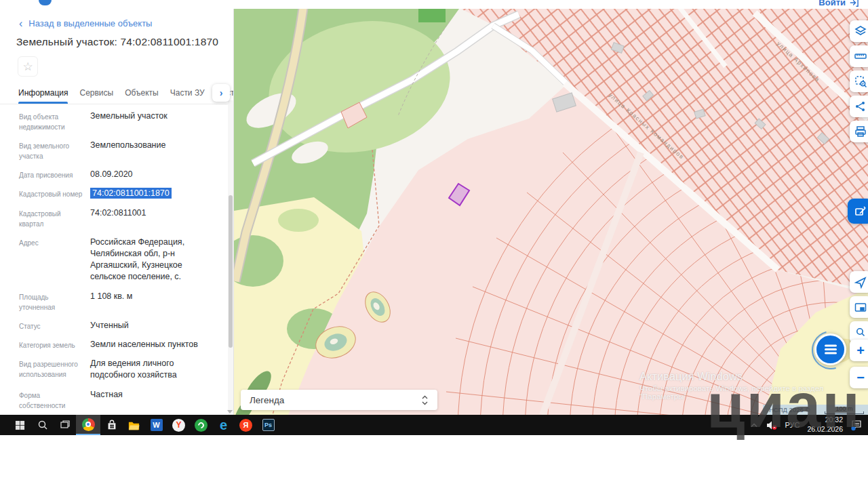 Image resolution: width=868 pixels, height=488 pixels. Describe the element at coordinates (187, 93) in the screenshot. I see `tab-parts: Части ЗУ` at that location.